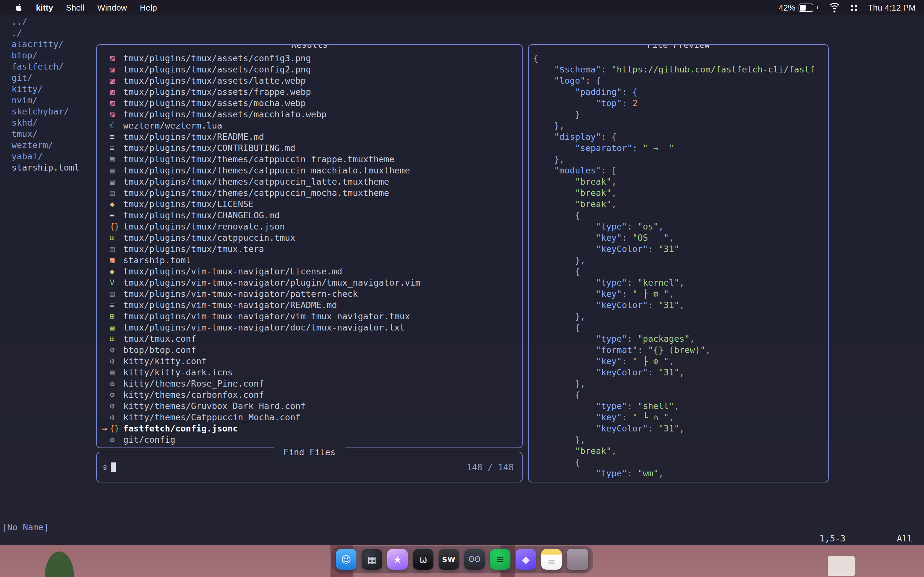 This screenshot has height=577, width=924. Describe the element at coordinates (209, 238) in the screenshot. I see `result-text: tmux/plugins/tmux/catppuccin.tmux` at that location.